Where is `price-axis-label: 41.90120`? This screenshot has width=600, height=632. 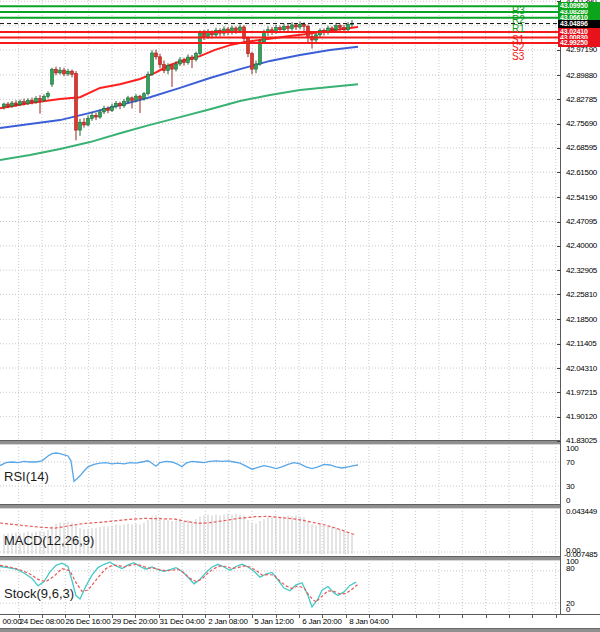 price-axis-label: 41.90120 is located at coordinates (582, 416).